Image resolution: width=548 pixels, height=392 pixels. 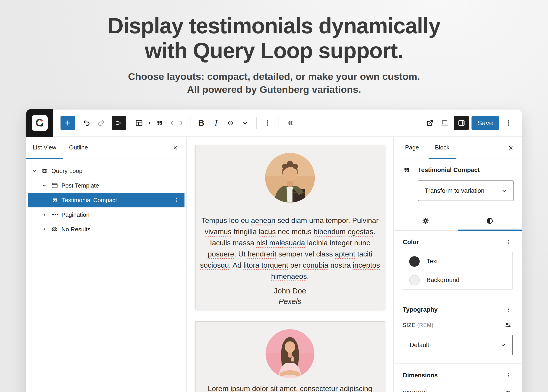 What do you see at coordinates (106, 148) in the screenshot?
I see `list-view-tabs: List View Outline` at bounding box center [106, 148].